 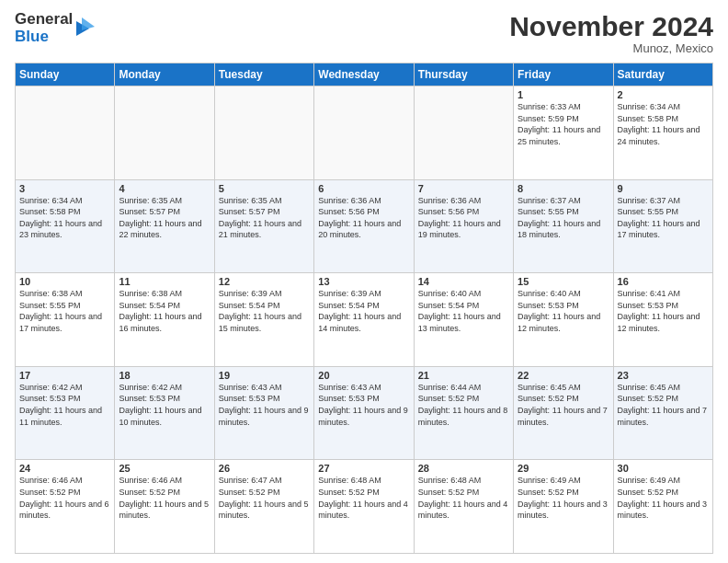 What do you see at coordinates (265, 189) in the screenshot?
I see `day-number: 5` at bounding box center [265, 189].